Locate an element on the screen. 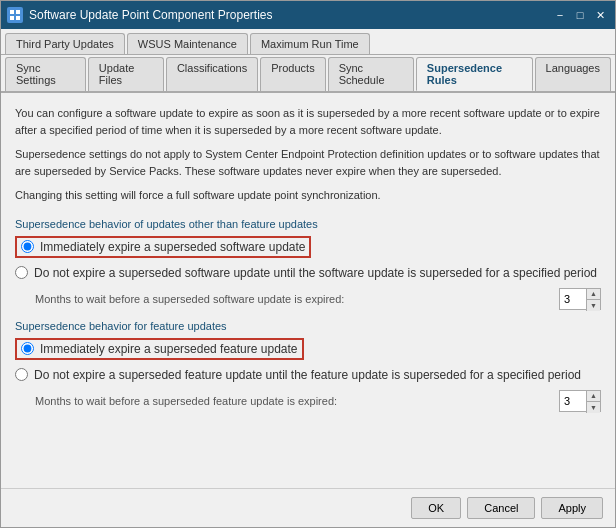 Image resolution: width=616 pixels, height=528 pixels. section1-spinner-up: ▲ is located at coordinates (594, 295).